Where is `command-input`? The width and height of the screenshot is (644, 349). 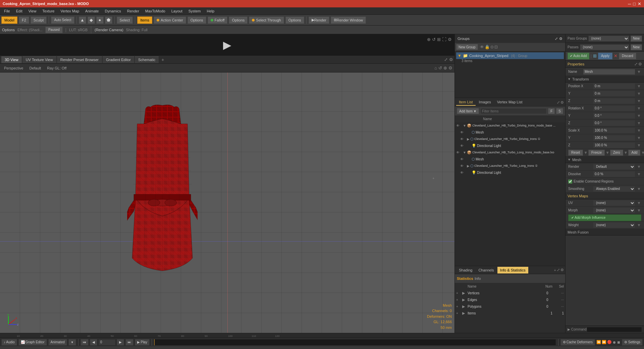
command-input is located at coordinates (614, 330).